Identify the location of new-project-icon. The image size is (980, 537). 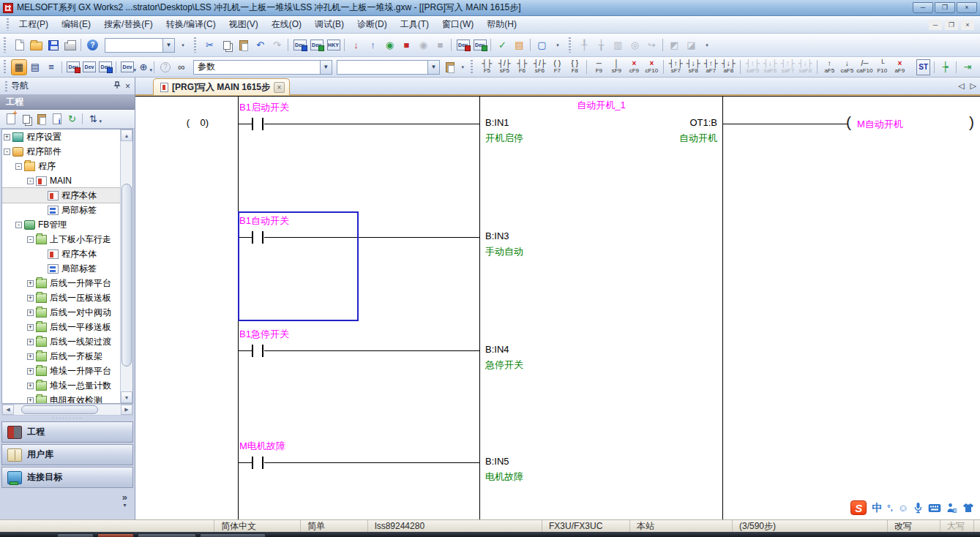
(19, 45).